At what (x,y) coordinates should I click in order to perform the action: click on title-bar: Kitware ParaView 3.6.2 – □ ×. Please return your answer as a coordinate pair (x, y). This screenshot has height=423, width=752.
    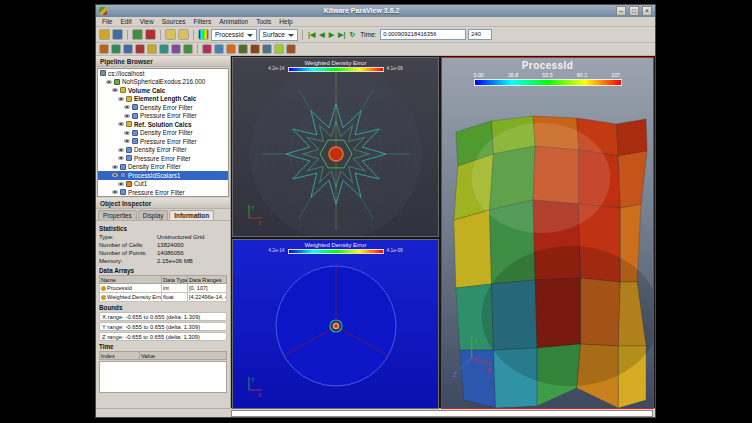
    Looking at the image, I should click on (376, 11).